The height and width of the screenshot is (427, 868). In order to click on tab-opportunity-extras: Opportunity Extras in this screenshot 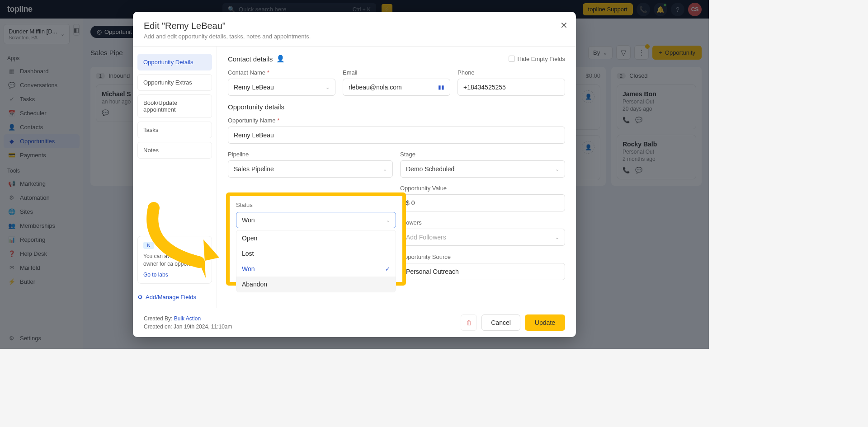, I will do `click(175, 82)`.